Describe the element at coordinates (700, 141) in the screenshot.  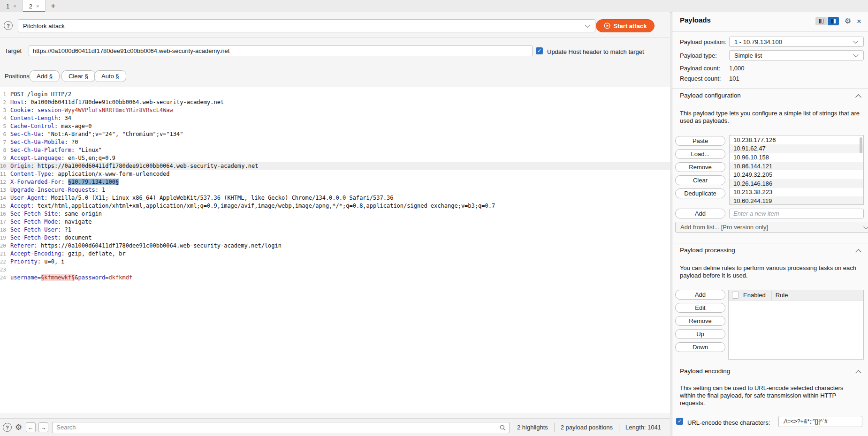
I see `paste-button: Paste` at that location.